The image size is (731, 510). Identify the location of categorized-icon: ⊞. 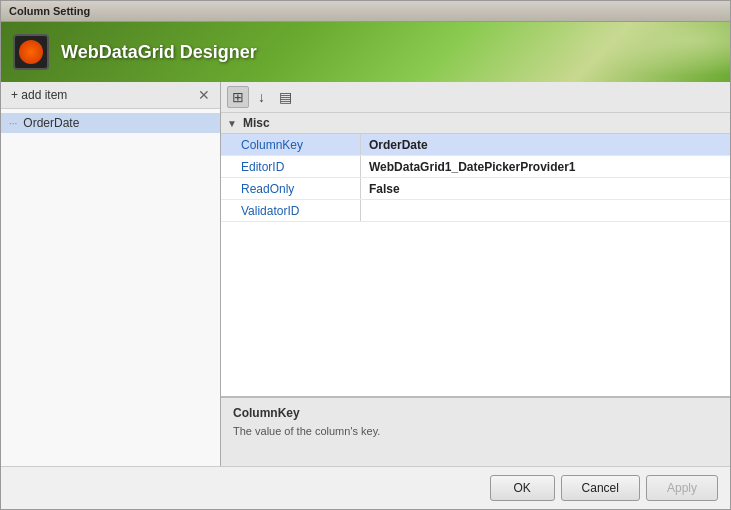
(238, 97).